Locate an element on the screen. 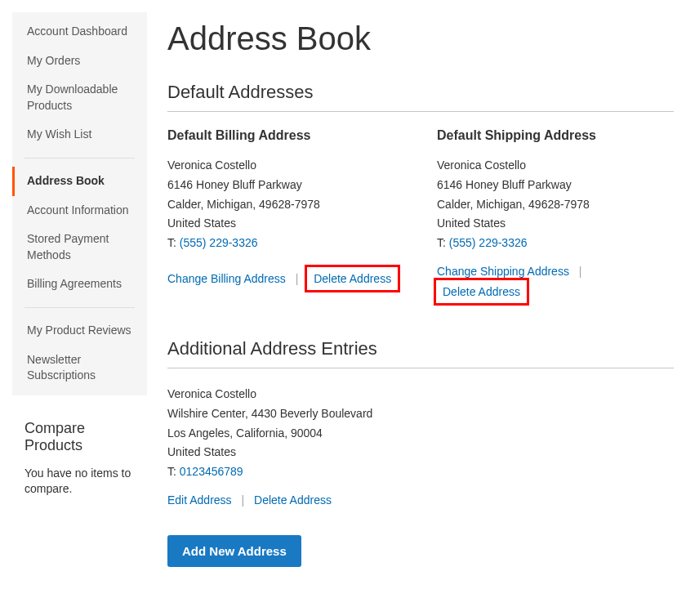 The image size is (686, 616). sidebar-item-stored-payment: Stored Payment Methods is located at coordinates (80, 247).